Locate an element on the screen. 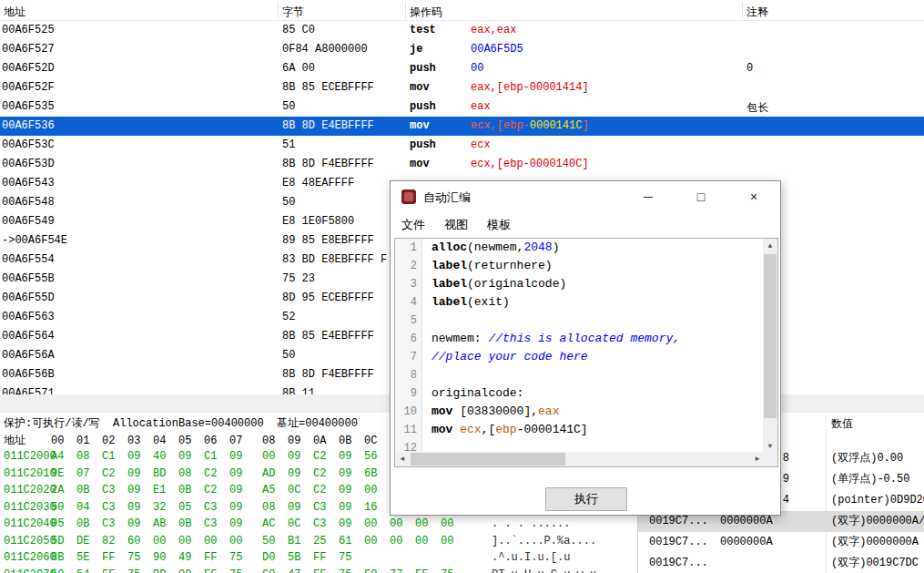 This screenshot has height=573, width=924. scroll-up-icon: ▲ is located at coordinates (770, 246).